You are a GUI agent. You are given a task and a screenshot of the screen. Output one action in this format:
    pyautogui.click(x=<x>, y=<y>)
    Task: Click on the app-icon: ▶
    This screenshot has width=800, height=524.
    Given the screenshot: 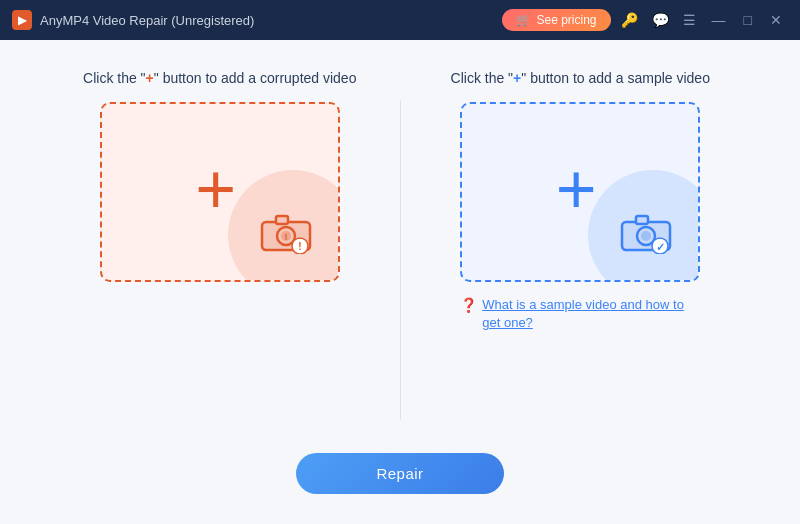 What is the action you would take?
    pyautogui.click(x=22, y=20)
    